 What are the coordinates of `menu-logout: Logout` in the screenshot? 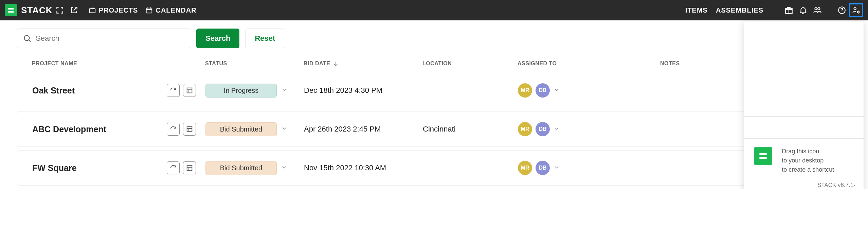 It's located at (804, 127).